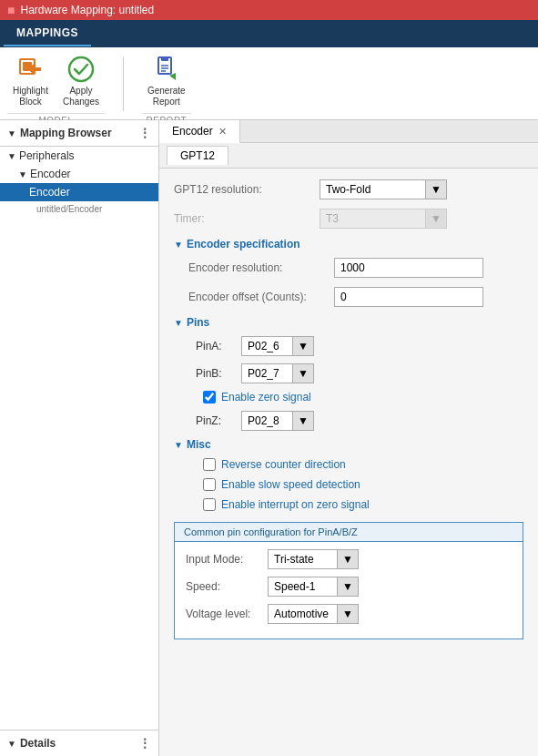 The height and width of the screenshot is (756, 538). Describe the element at coordinates (268, 421) in the screenshot. I see `pinz-value: P02_8` at that location.